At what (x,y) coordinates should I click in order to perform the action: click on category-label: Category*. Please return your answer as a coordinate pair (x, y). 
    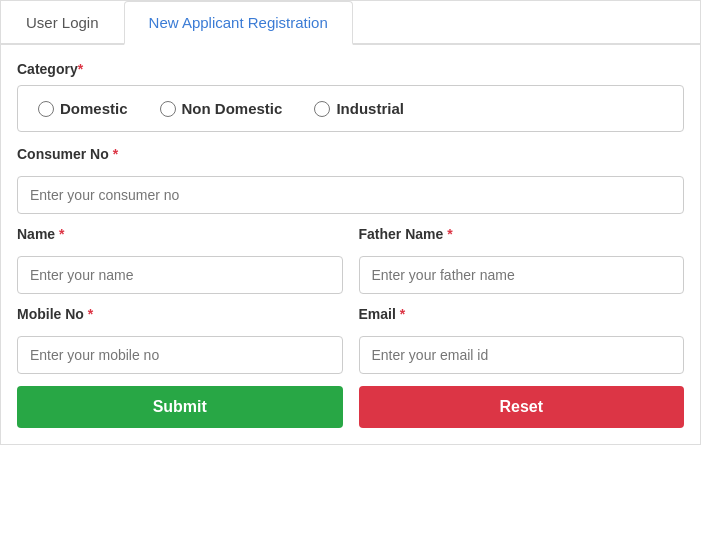
    Looking at the image, I should click on (350, 69).